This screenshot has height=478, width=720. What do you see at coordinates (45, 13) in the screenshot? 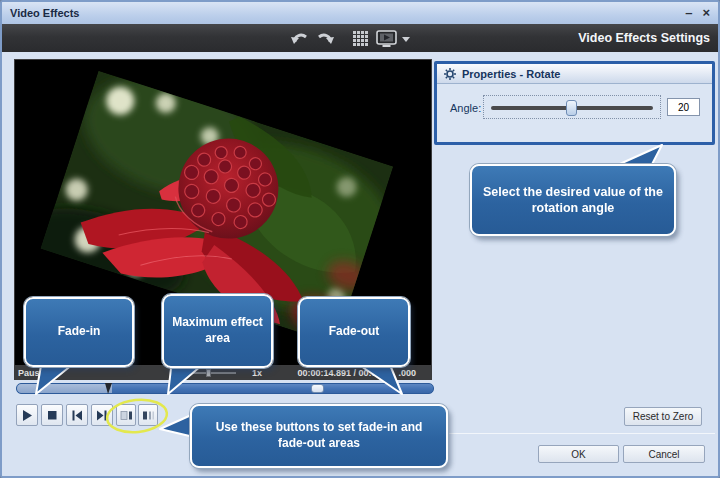
I see `window-title: Video Effects` at bounding box center [45, 13].